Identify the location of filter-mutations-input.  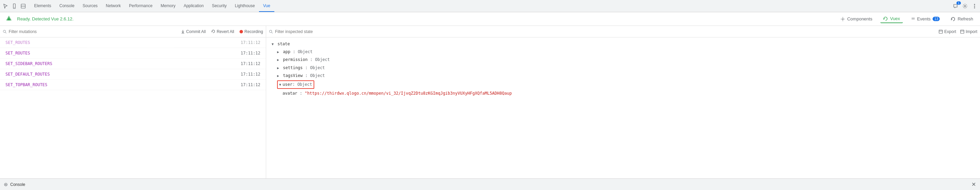
(92, 32).